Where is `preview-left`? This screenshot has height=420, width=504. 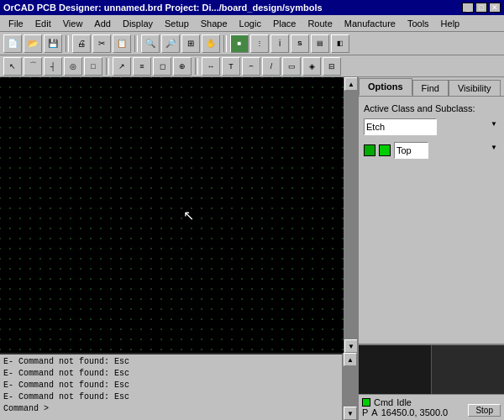 preview-left is located at coordinates (395, 370).